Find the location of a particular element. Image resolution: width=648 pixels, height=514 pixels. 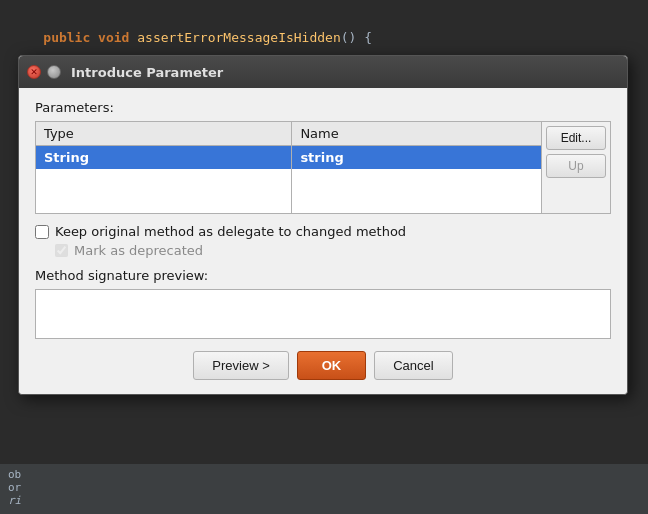

edit-button: Edit... is located at coordinates (576, 138).